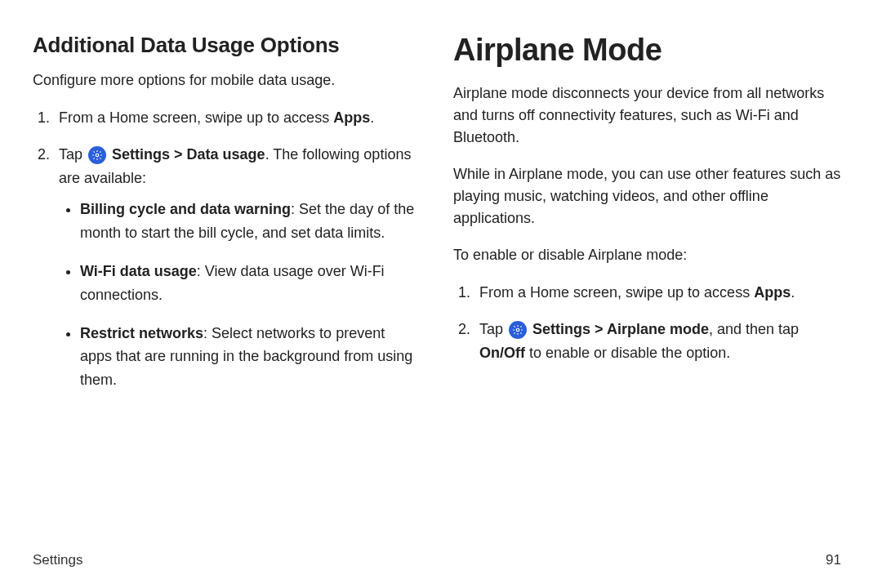  Describe the element at coordinates (139, 271) in the screenshot. I see `option-title: Wi-Fi data usage` at that location.